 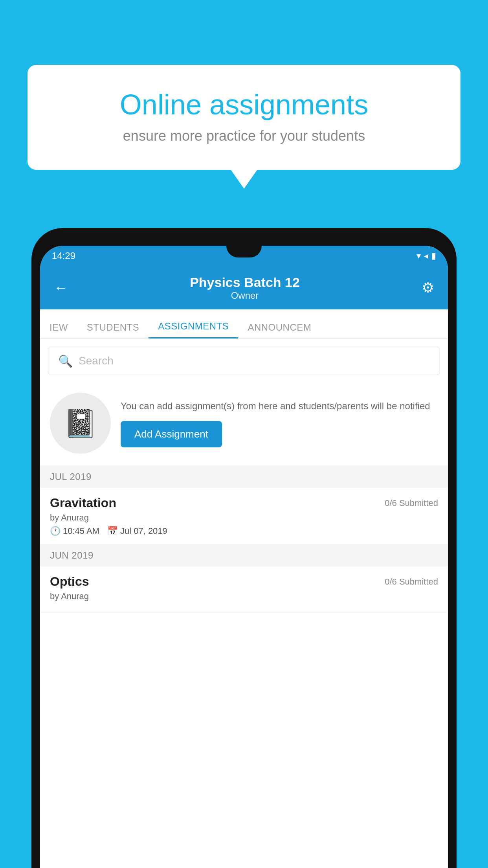 I want to click on tab-students: STUDENTS, so click(x=113, y=324).